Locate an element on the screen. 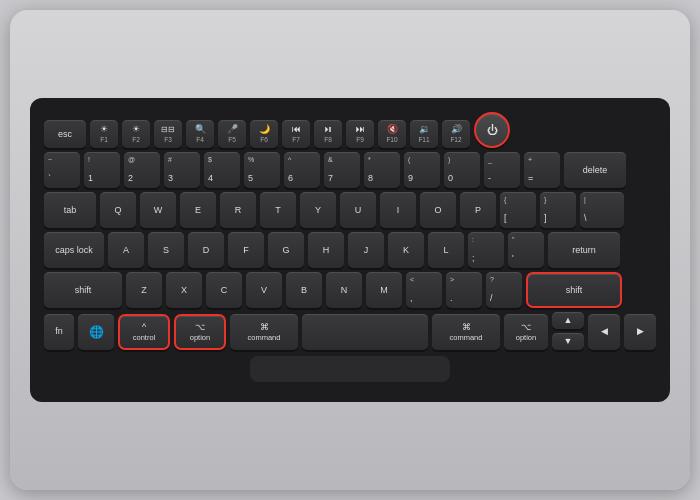  p-key: P is located at coordinates (478, 210).